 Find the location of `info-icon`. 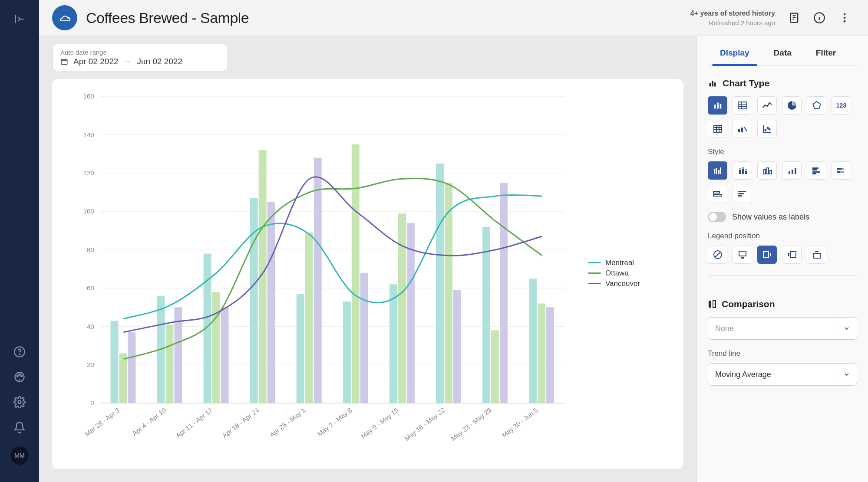

info-icon is located at coordinates (819, 18).